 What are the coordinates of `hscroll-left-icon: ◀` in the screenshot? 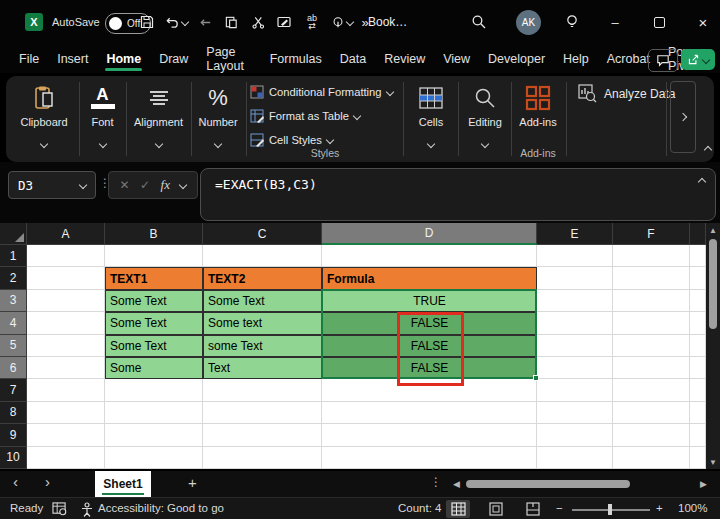 It's located at (456, 484).